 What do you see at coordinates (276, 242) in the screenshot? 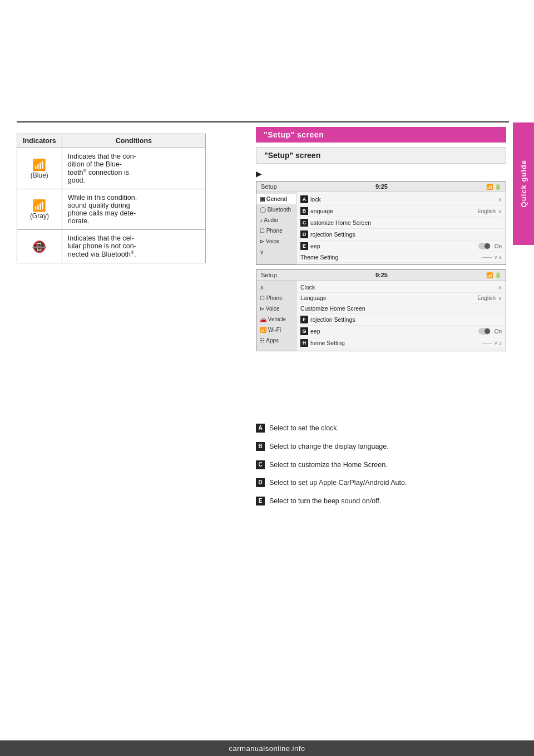
I see `sidebar-item-voice: ⊳ Voice` at bounding box center [276, 242].